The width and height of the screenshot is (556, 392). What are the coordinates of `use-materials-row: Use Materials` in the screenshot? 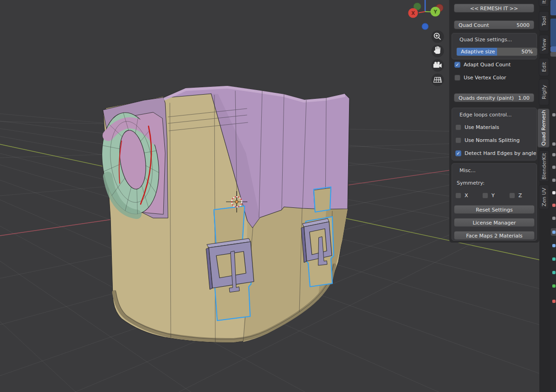 It's located at (477, 127).